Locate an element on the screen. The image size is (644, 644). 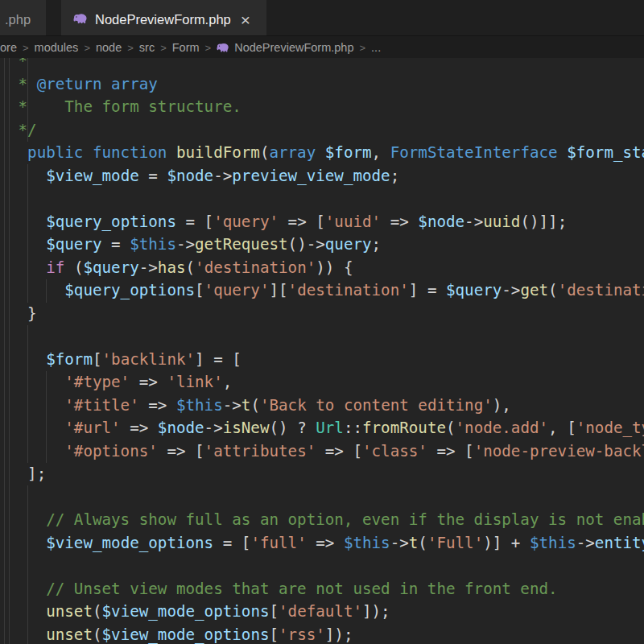
code-line: '#type' => 'link', is located at coordinates (327, 383).